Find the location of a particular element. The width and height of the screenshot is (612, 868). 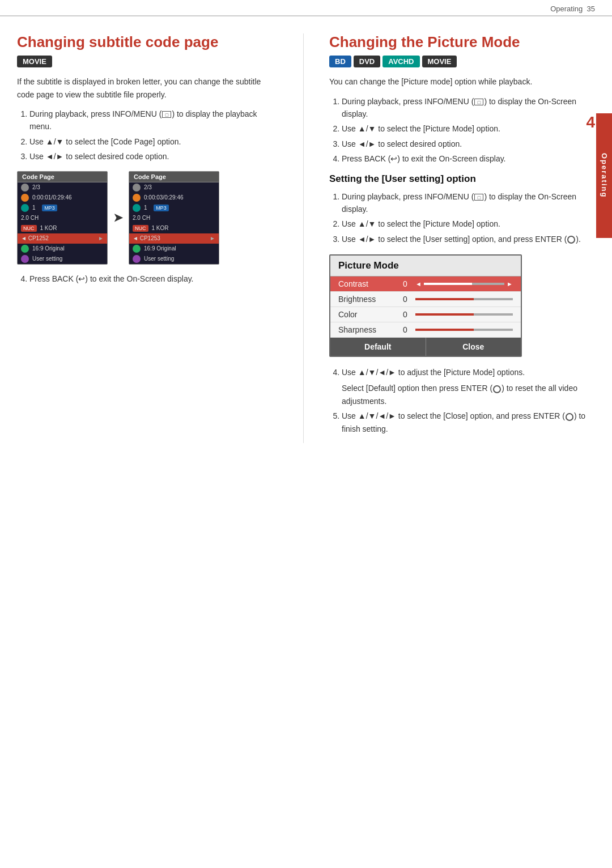

cp-after-row-4: 2.0 CH is located at coordinates (174, 218).